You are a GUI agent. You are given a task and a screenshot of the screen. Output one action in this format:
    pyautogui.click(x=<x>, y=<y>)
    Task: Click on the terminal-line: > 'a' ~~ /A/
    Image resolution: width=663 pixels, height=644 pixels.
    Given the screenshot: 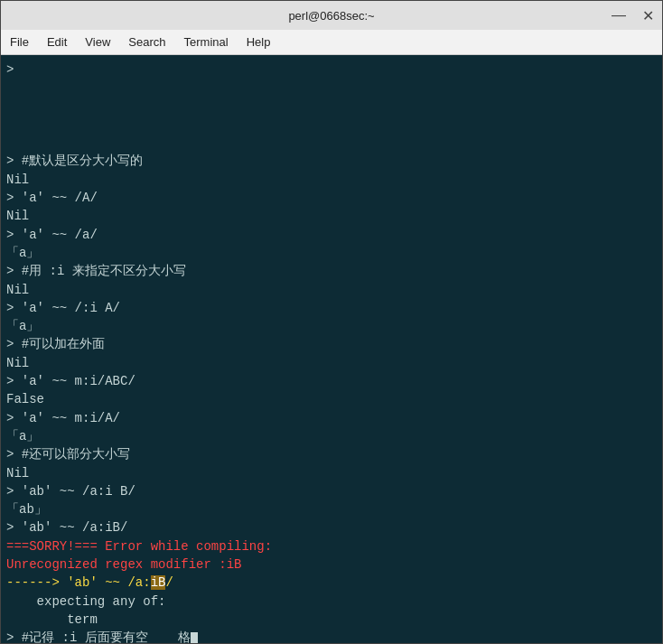 What is the action you would take?
    pyautogui.click(x=332, y=198)
    